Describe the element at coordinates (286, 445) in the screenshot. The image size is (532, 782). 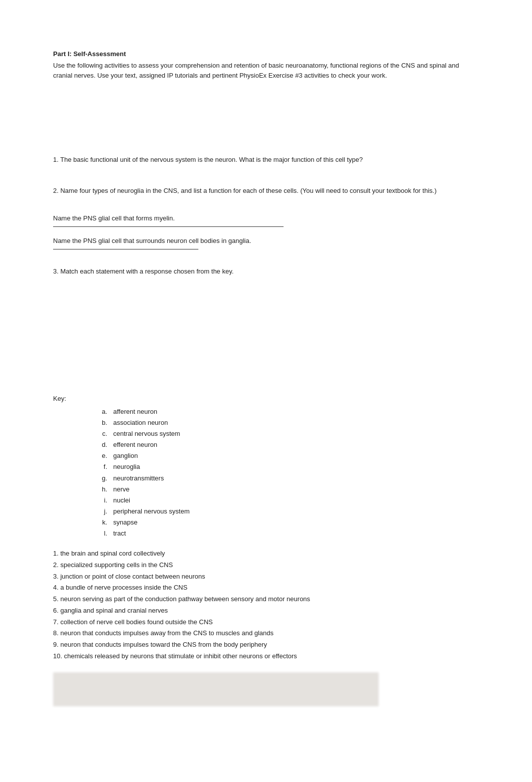
I see `key-list-item: d.efferent neuron` at that location.